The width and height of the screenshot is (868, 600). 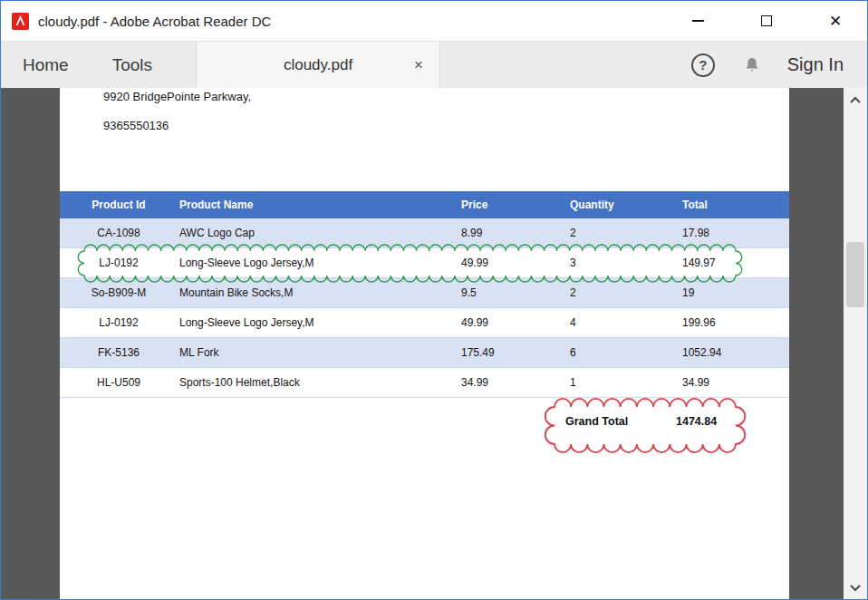 What do you see at coordinates (855, 100) in the screenshot?
I see `scroll-up-arrow` at bounding box center [855, 100].